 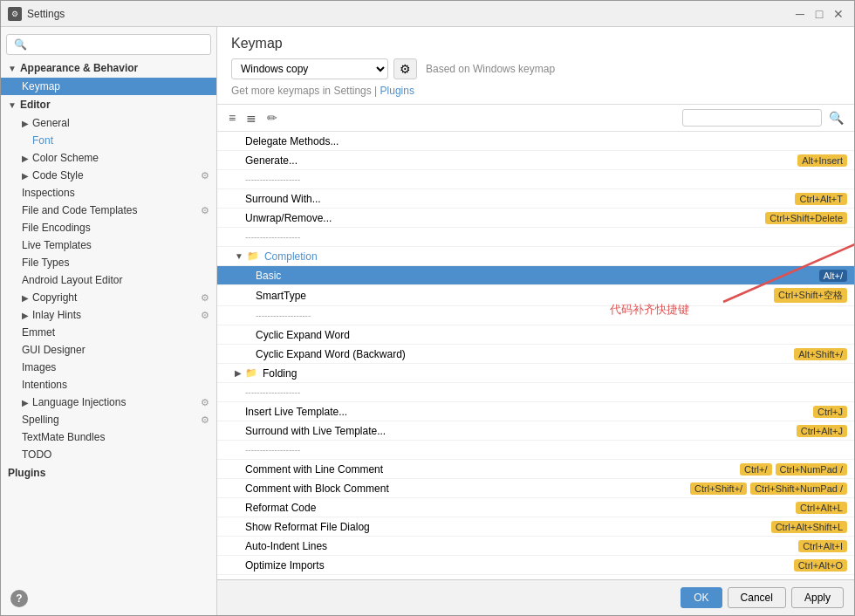 I want to click on sidebar-item-inspections: Inspections, so click(x=108, y=193).